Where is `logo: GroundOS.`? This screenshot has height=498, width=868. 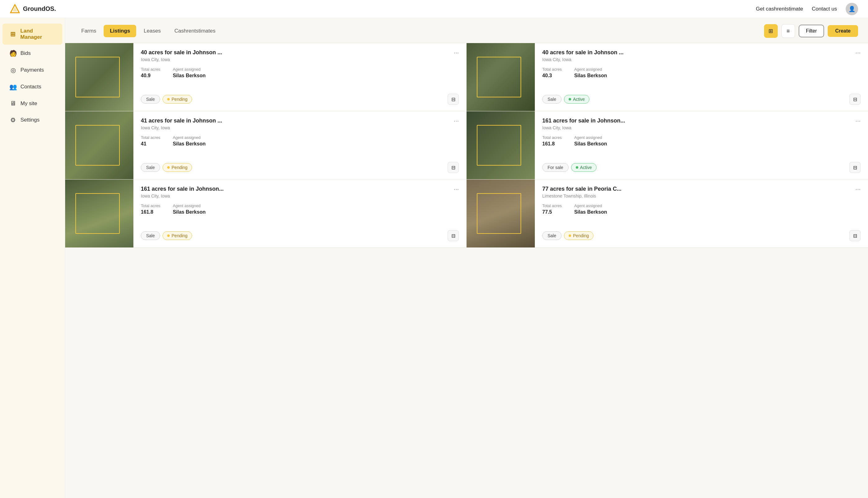 logo: GroundOS. is located at coordinates (33, 9).